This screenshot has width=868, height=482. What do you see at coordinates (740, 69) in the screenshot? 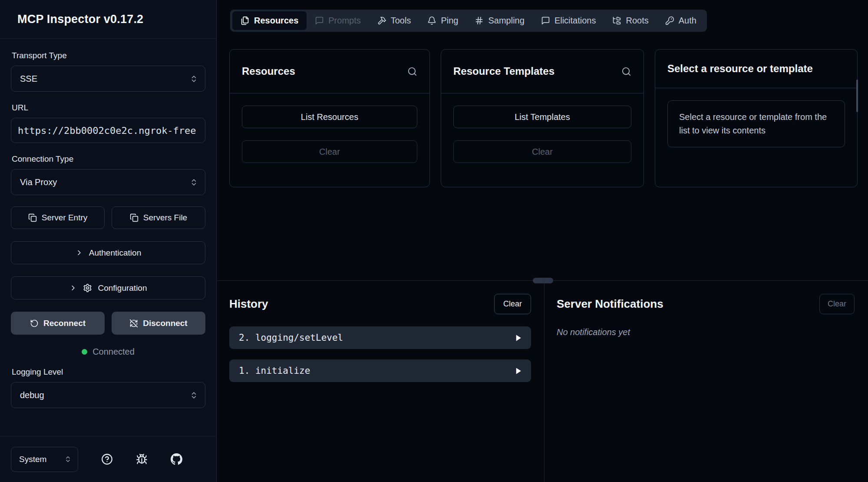
I see `detail-card-title: Select a resource or template` at bounding box center [740, 69].